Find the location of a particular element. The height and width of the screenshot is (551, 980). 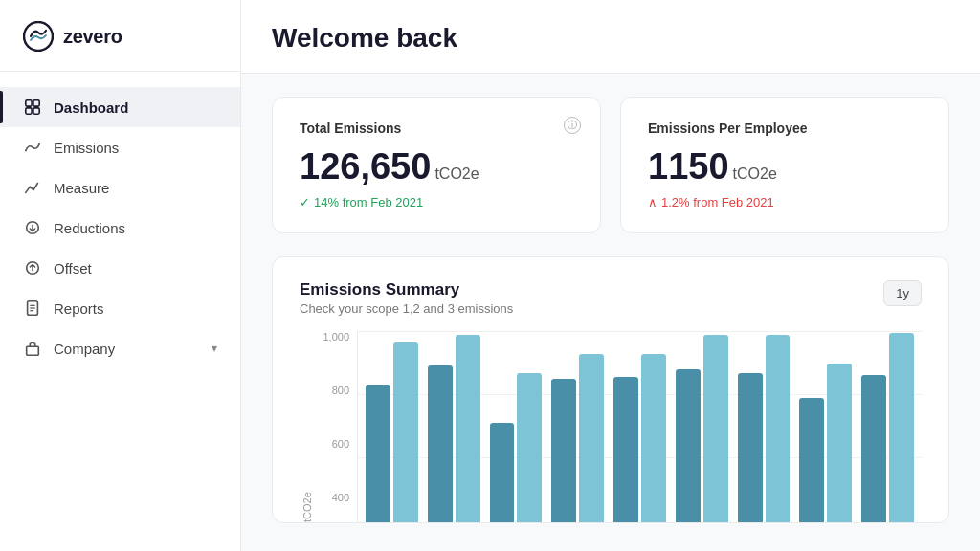

total-emissions-card: Total Emissions ⓘ 126,650tCO2e ✓ 14% fro… is located at coordinates (436, 165).